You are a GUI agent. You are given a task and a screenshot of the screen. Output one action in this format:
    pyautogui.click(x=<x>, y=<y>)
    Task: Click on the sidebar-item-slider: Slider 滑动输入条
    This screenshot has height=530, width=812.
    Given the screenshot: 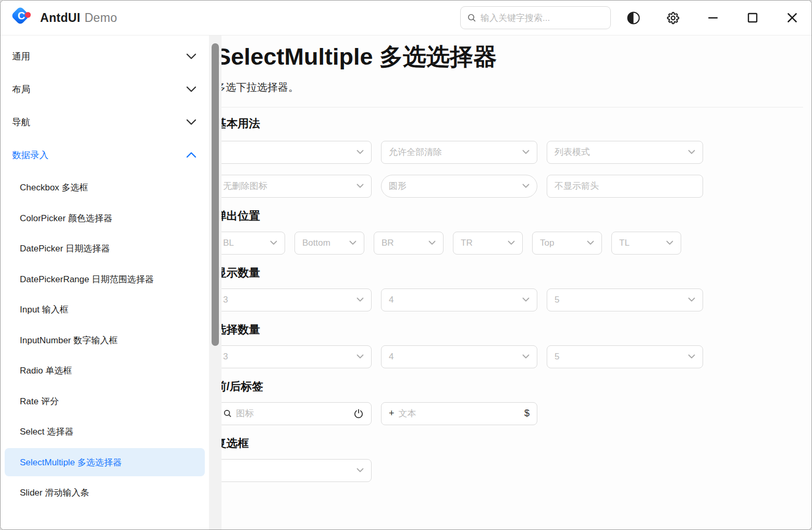 What is the action you would take?
    pyautogui.click(x=105, y=493)
    